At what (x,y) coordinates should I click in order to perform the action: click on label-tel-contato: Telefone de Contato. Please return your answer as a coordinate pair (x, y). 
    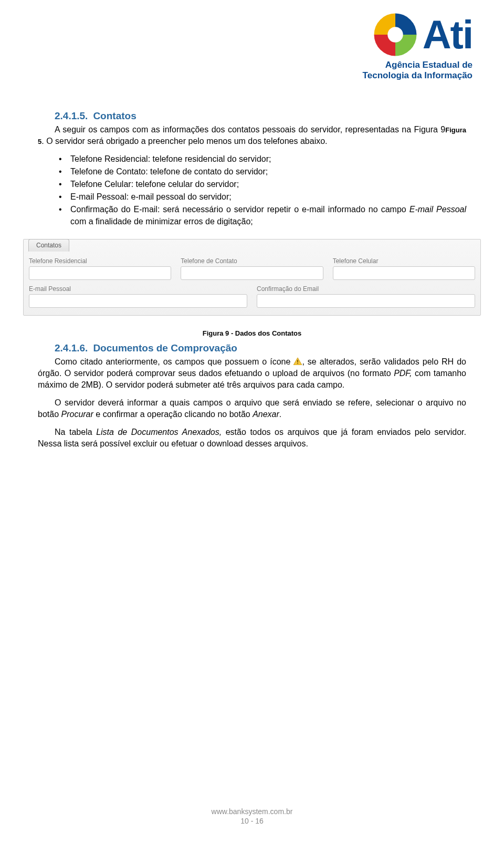
    Looking at the image, I should click on (252, 261).